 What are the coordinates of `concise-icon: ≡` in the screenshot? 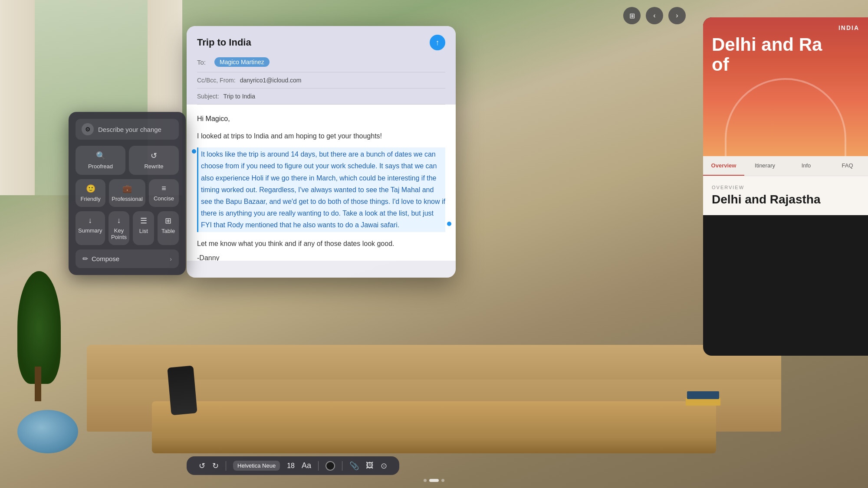 It's located at (164, 188).